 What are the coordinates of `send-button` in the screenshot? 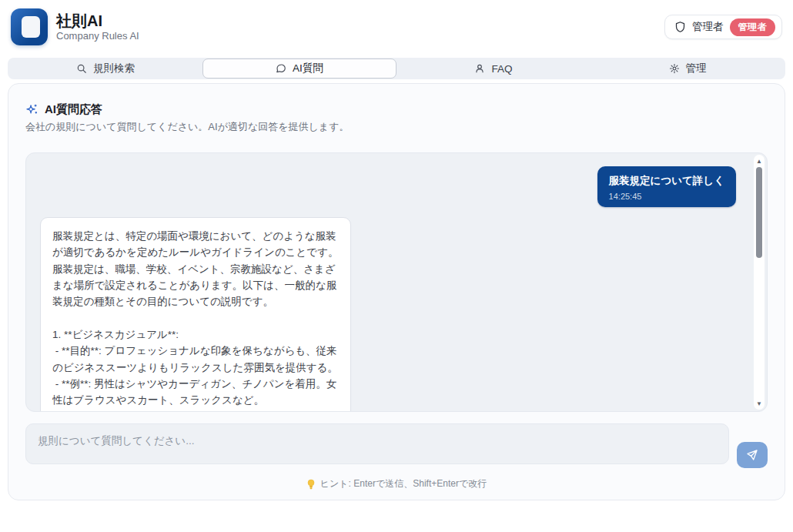 It's located at (752, 455).